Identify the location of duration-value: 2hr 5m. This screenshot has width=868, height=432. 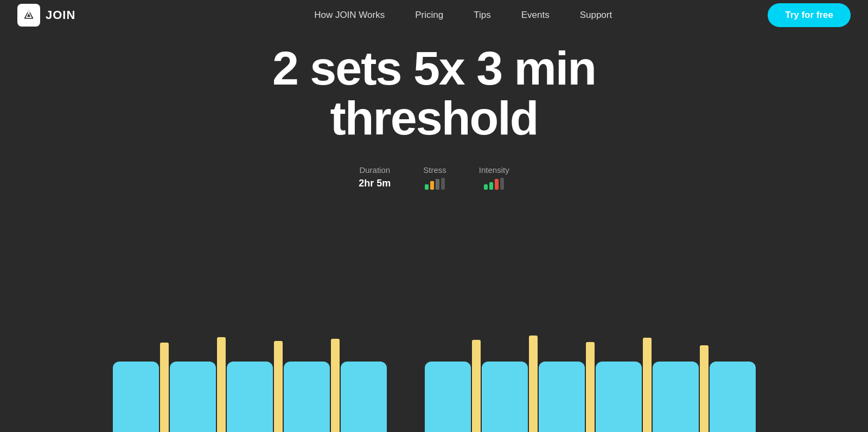
(374, 183).